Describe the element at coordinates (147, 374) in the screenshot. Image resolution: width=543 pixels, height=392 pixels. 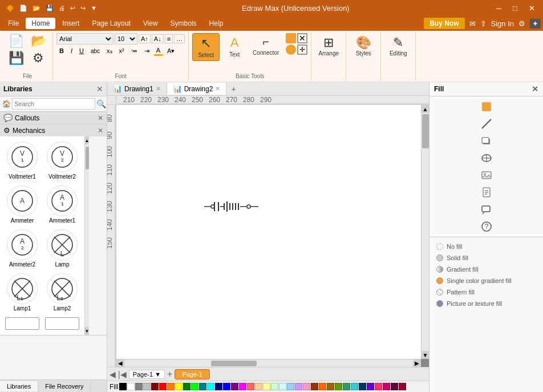
I see `page-dropdown: Page-1 ▼` at that location.